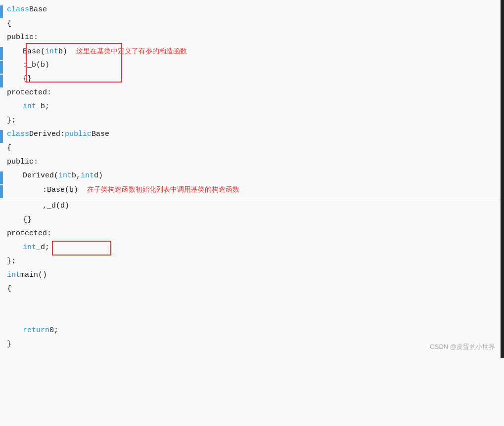  Describe the element at coordinates (252, 136) in the screenshot. I see `code-line: class Derived:public Base` at that location.